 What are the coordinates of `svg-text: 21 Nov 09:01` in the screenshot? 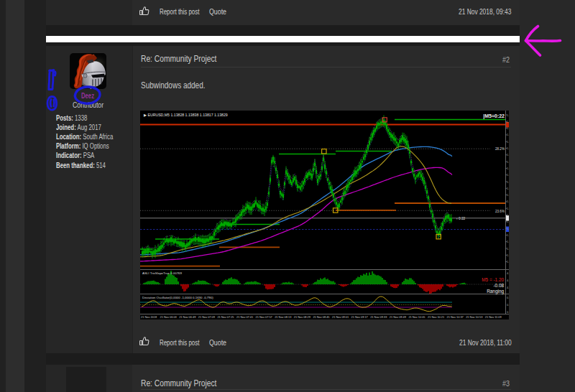 It's located at (341, 317).